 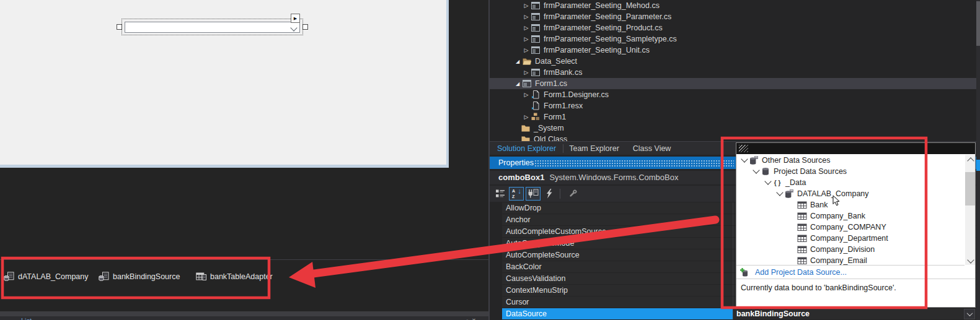 I want to click on tree-item-datalab-company: DATALAB_Company, so click(x=850, y=194).